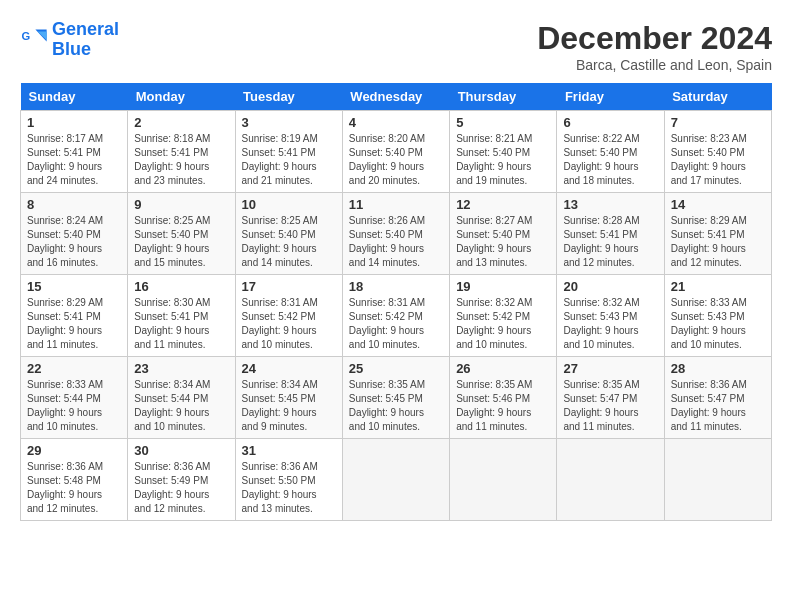 This screenshot has width=792, height=612. What do you see at coordinates (74, 368) in the screenshot?
I see `day-number: 22` at bounding box center [74, 368].